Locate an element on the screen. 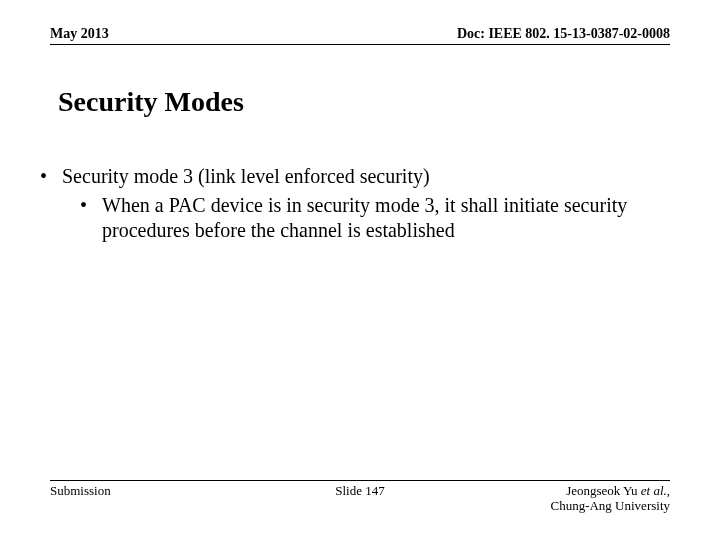 The image size is (720, 540). slide-title: Security Modes is located at coordinates (151, 102).